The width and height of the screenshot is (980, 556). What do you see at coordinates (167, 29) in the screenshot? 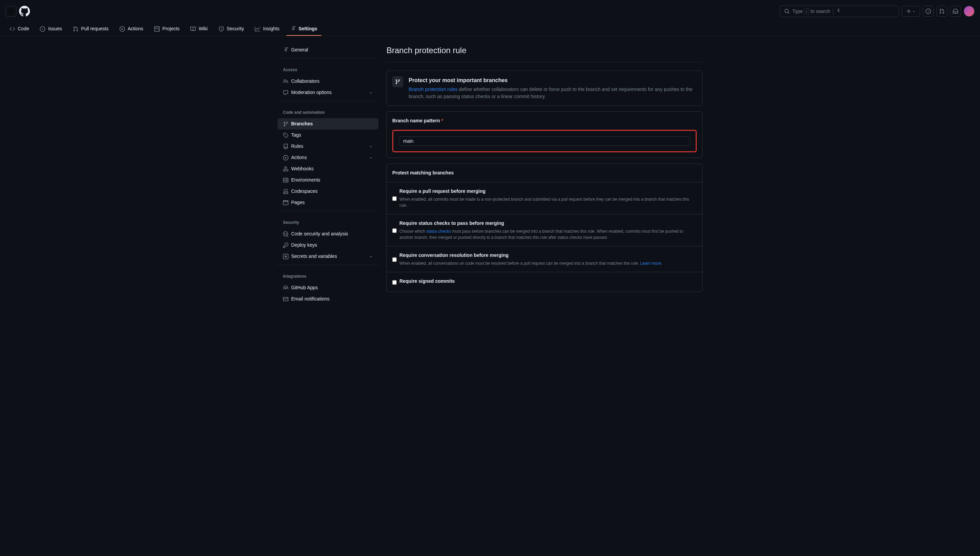
I see `nav-projects: Projects` at bounding box center [167, 29].